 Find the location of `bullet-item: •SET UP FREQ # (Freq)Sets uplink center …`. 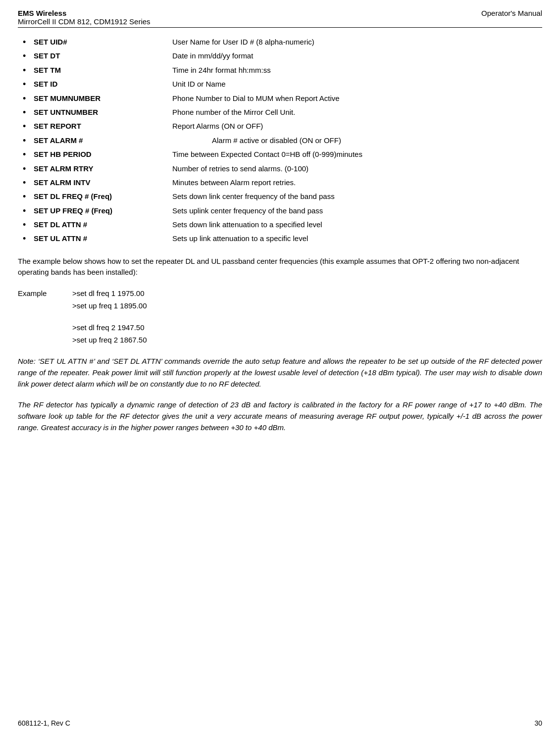

bullet-item: •SET UP FREQ # (Freq)Sets uplink center … is located at coordinates (282, 211).